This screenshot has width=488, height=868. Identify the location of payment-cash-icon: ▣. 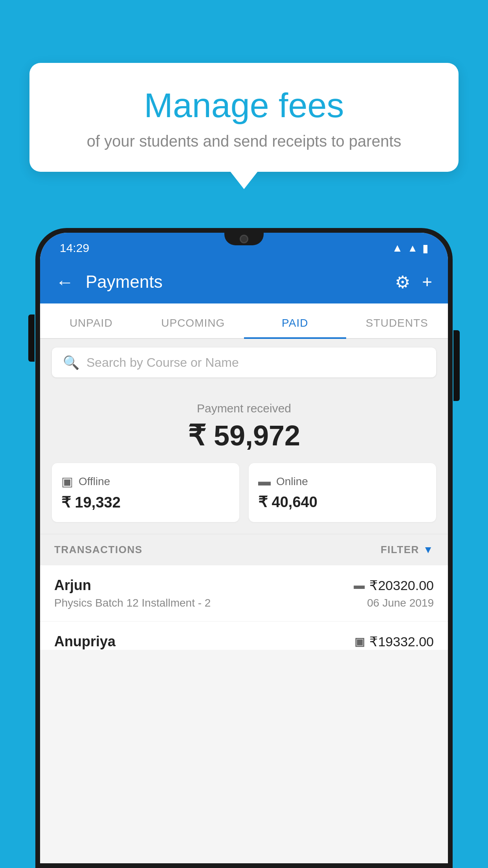
(360, 642).